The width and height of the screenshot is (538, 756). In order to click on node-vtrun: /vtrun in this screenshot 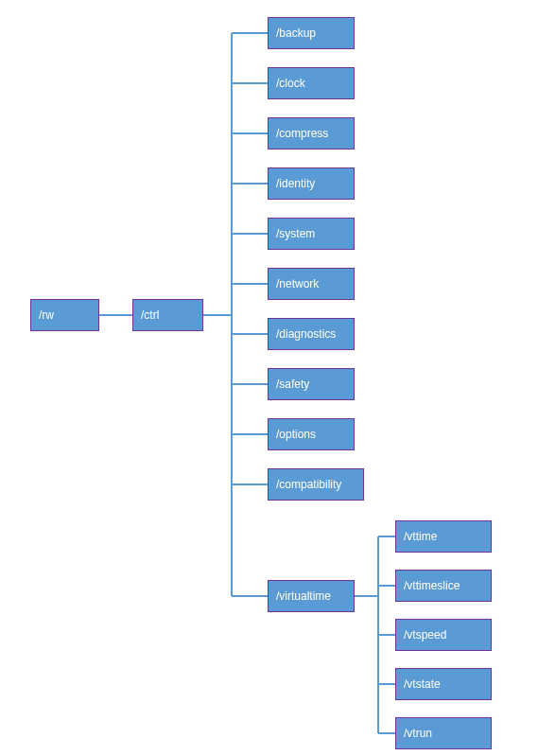, I will do `click(443, 733)`.